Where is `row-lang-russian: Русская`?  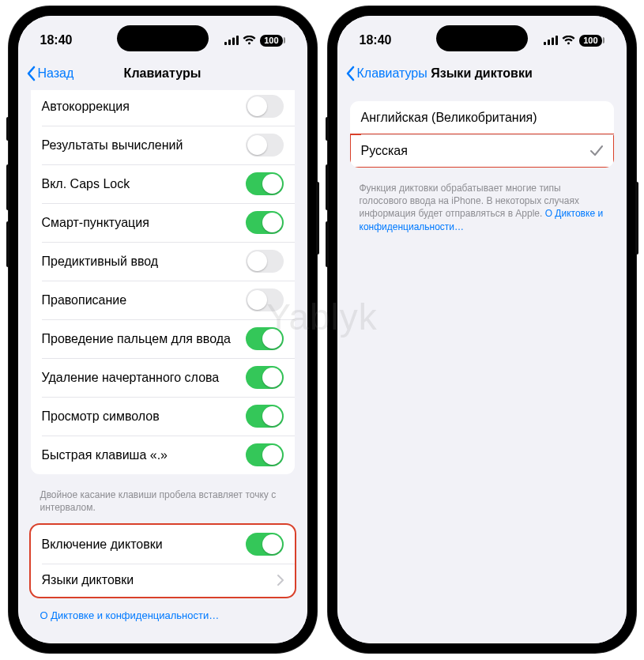 row-lang-russian: Русская is located at coordinates (482, 151).